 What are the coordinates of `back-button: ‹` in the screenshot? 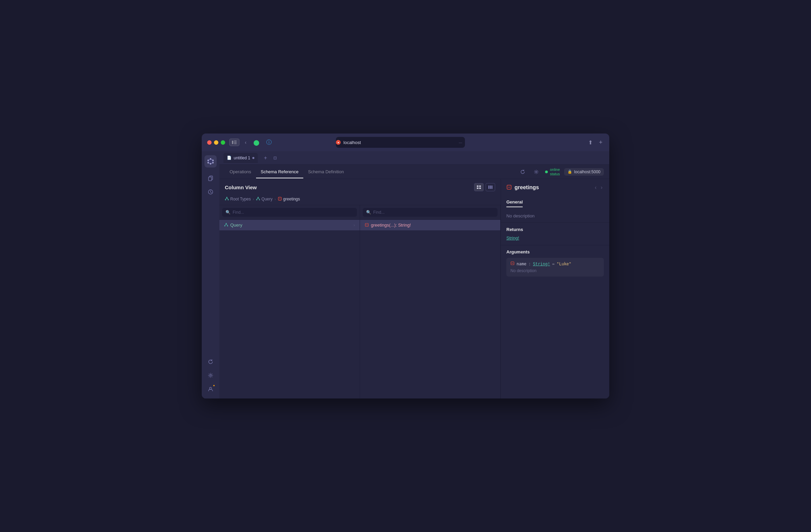 It's located at (246, 142).